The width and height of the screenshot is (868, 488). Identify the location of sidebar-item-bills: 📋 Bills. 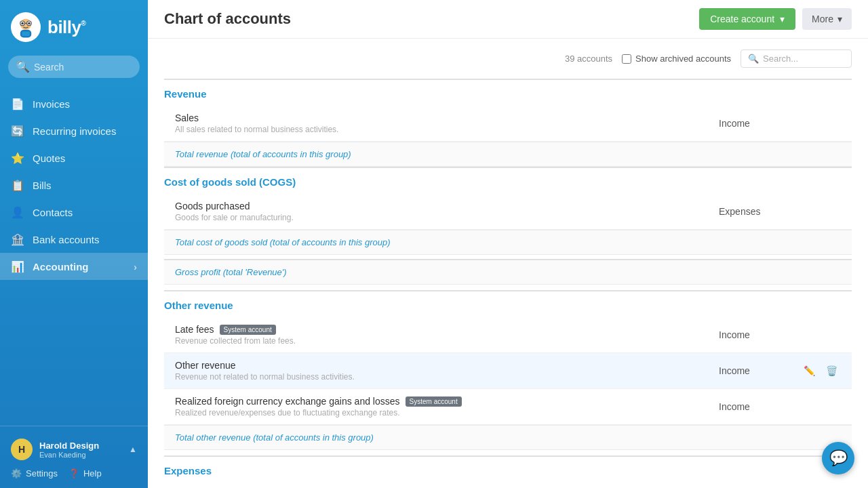
(74, 185).